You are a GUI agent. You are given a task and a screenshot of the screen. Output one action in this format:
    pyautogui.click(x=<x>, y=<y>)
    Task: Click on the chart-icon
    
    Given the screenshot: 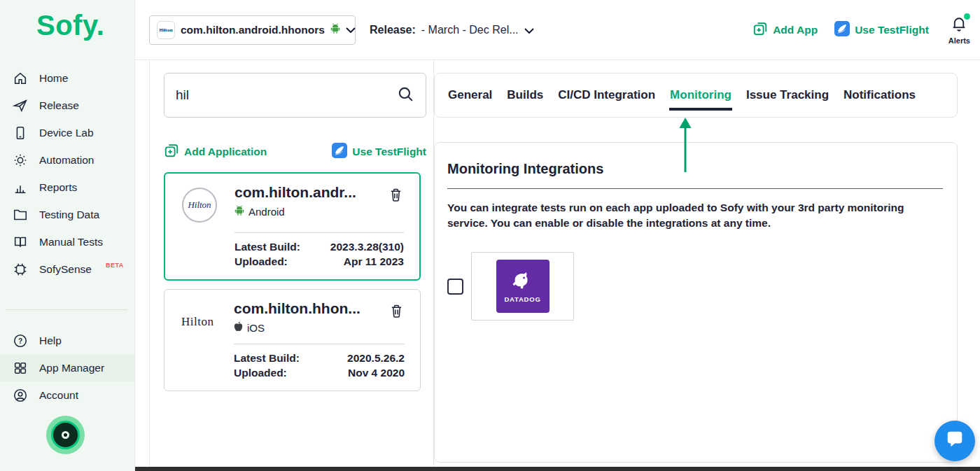 What is the action you would take?
    pyautogui.click(x=20, y=188)
    